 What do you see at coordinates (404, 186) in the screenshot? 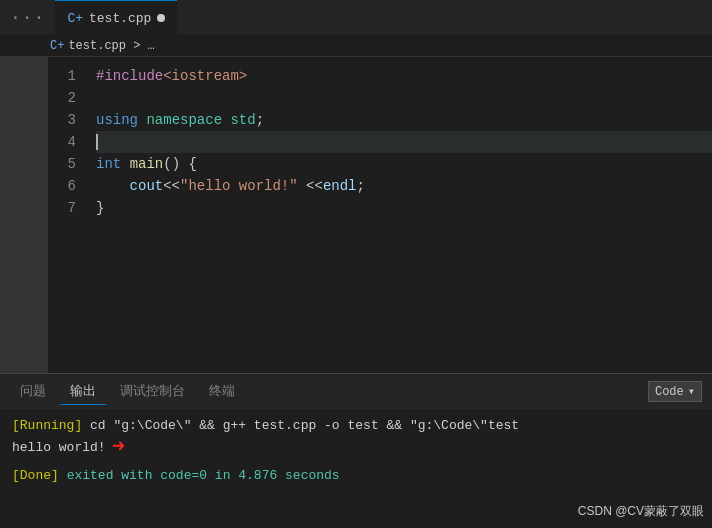
I see `code-line-6: cout<<"hello world!" <<endl;` at bounding box center [404, 186].